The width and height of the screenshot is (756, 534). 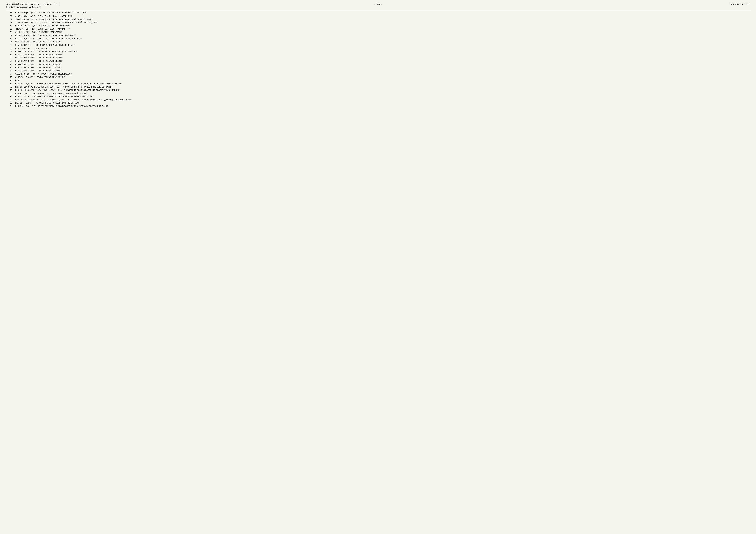 What do you see at coordinates (11, 100) in the screenshot?
I see `row-number: 82` at bounding box center [11, 100].